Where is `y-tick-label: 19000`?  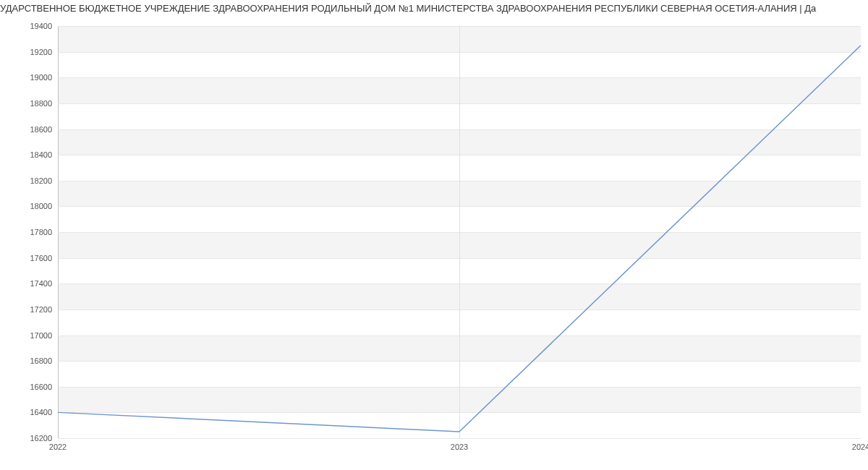 y-tick-label: 19000 is located at coordinates (41, 77).